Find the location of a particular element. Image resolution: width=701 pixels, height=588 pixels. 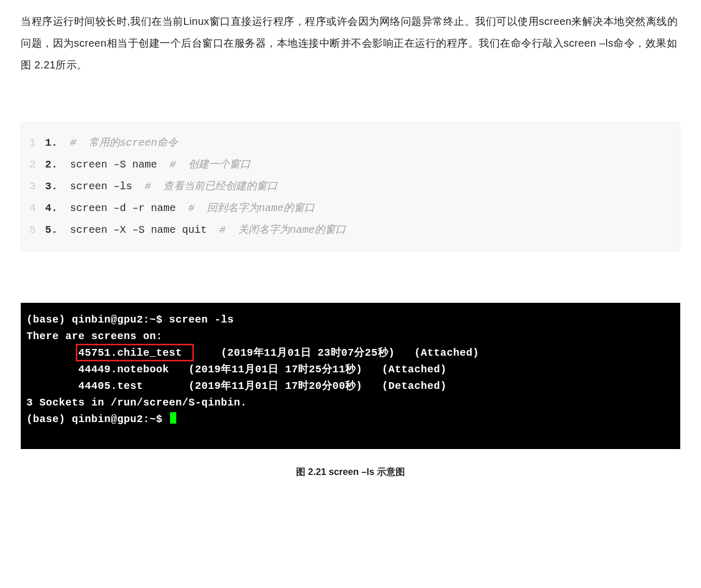

code-text: screen –d –r name is located at coordinates (129, 208).